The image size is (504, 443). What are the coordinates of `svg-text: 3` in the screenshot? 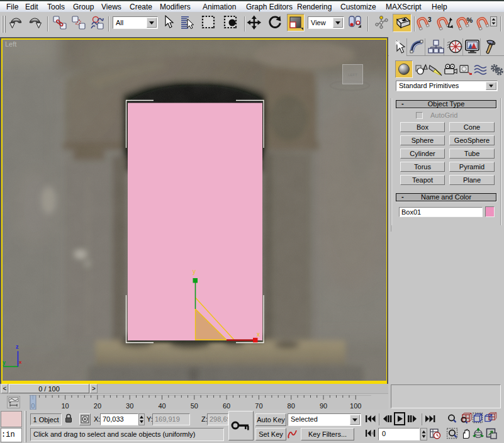 It's located at (430, 20).